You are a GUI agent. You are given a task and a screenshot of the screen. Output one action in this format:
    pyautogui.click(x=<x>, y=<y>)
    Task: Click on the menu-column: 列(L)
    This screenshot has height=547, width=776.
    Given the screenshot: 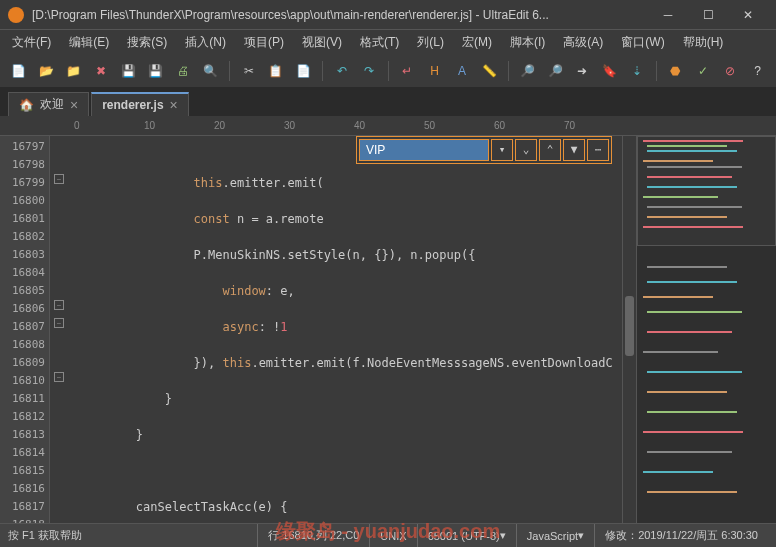 What is the action you would take?
    pyautogui.click(x=430, y=42)
    